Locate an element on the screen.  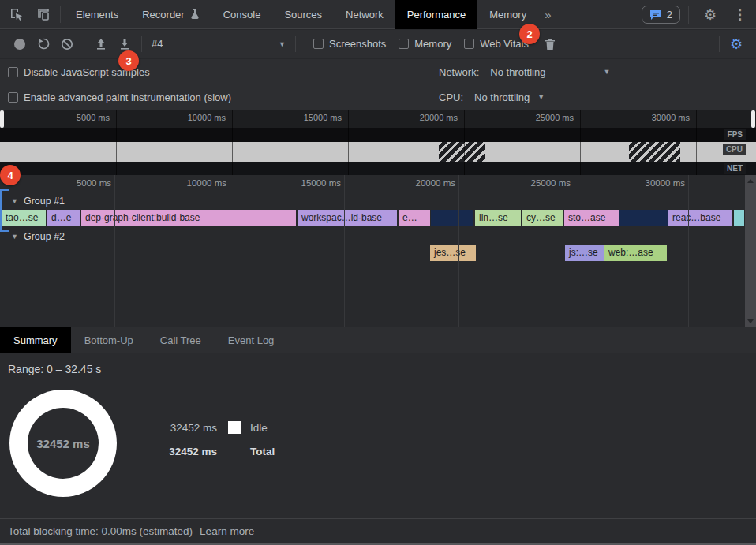
web-vitals-checkbox: Web Vitals is located at coordinates (496, 44).